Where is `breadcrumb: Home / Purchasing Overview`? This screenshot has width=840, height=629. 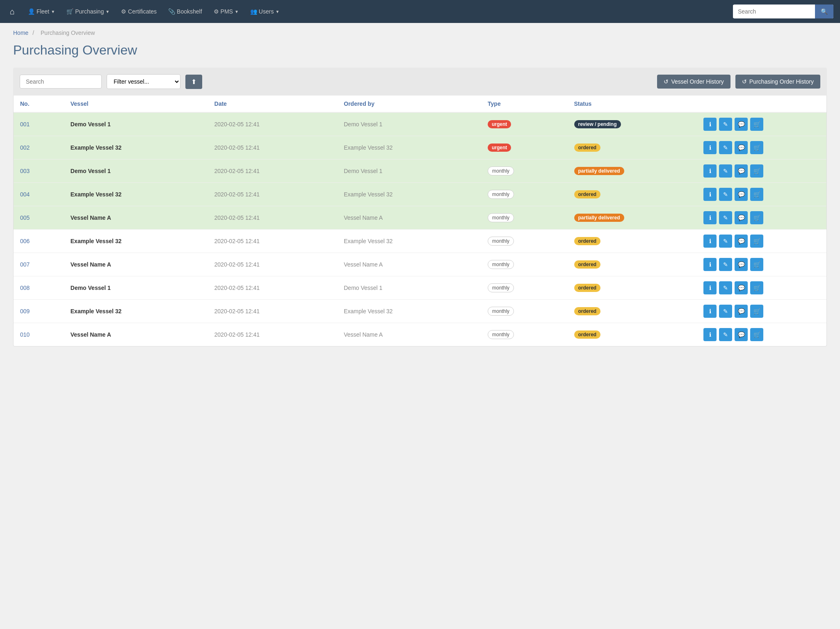
breadcrumb: Home / Purchasing Overview is located at coordinates (420, 33).